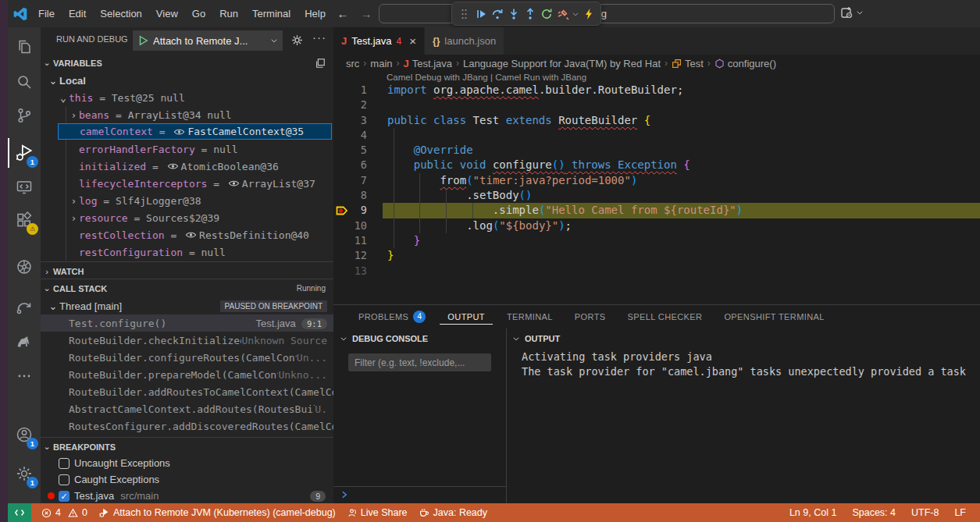  What do you see at coordinates (24, 115) in the screenshot?
I see `activity-source-control-icon` at bounding box center [24, 115].